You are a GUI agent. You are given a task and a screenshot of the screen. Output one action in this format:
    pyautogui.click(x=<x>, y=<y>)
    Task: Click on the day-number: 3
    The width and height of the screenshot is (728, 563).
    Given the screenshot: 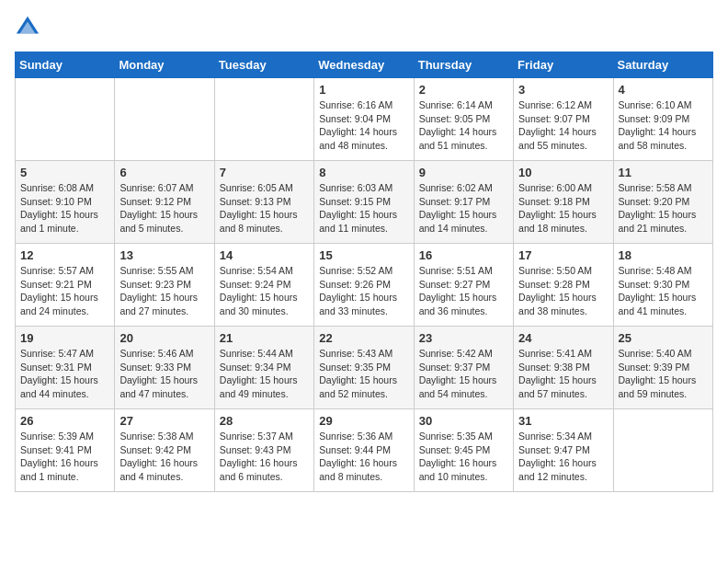 What is the action you would take?
    pyautogui.click(x=563, y=90)
    